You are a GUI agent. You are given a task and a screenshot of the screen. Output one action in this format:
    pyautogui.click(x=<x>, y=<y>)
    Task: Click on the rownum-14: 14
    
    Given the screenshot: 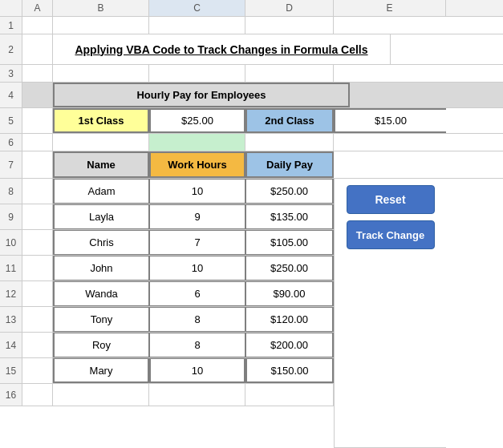 What is the action you would take?
    pyautogui.click(x=11, y=345)
    